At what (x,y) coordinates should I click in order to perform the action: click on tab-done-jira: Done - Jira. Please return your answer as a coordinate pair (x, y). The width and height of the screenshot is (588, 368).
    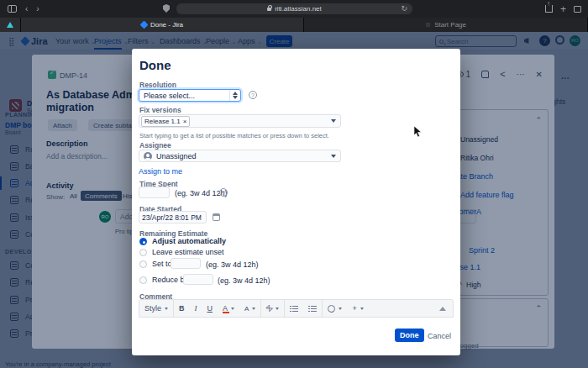
    Looking at the image, I should click on (163, 25).